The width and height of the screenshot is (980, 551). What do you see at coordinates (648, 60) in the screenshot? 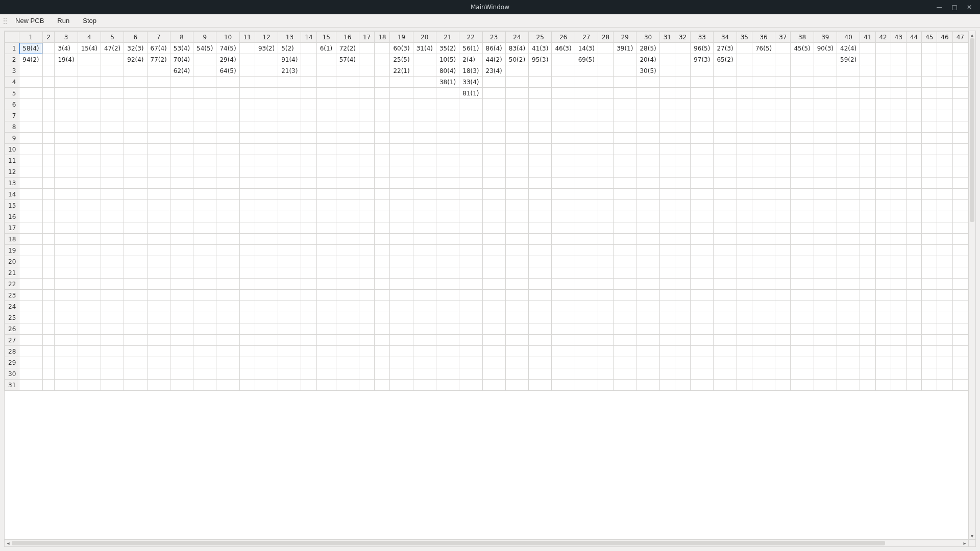
I see `grid-cell: 20(4)` at bounding box center [648, 60].